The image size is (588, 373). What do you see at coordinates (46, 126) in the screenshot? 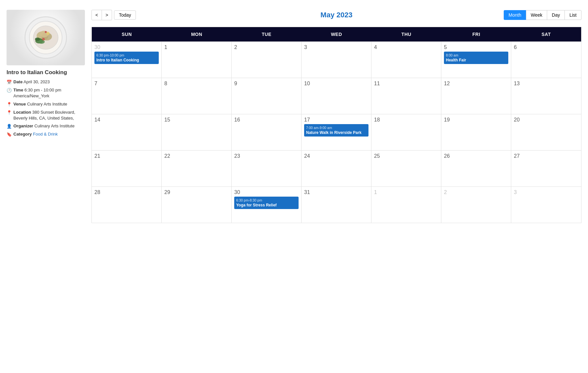
I see `event-organizer-row: 👤 Organizer Culinary Arts Institute` at bounding box center [46, 126].